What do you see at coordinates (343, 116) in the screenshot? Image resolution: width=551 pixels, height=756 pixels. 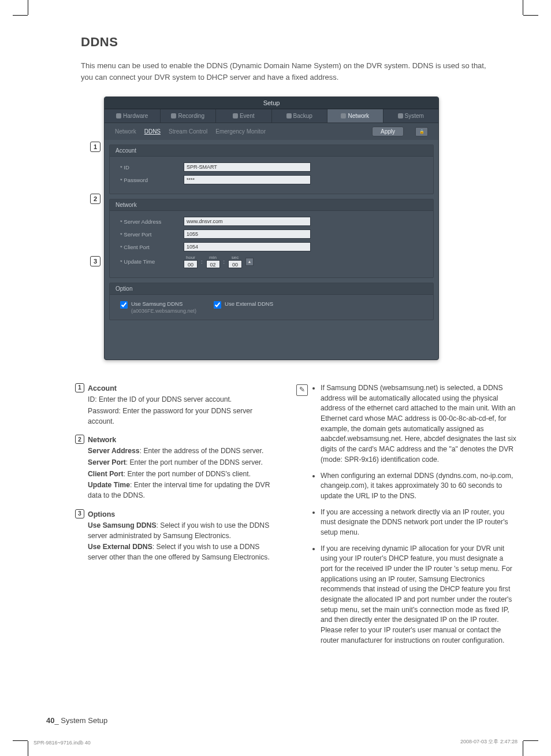 I see `network-icon` at bounding box center [343, 116].